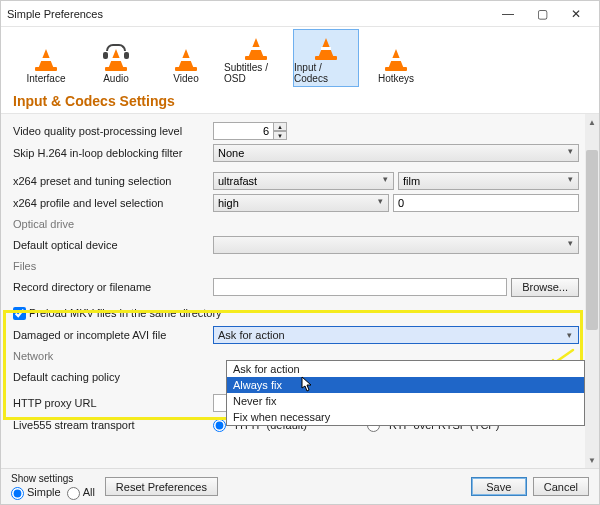 The height and width of the screenshot is (505, 600). Describe the element at coordinates (280, 126) in the screenshot. I see `stepper-up-icon: ▲` at that location.